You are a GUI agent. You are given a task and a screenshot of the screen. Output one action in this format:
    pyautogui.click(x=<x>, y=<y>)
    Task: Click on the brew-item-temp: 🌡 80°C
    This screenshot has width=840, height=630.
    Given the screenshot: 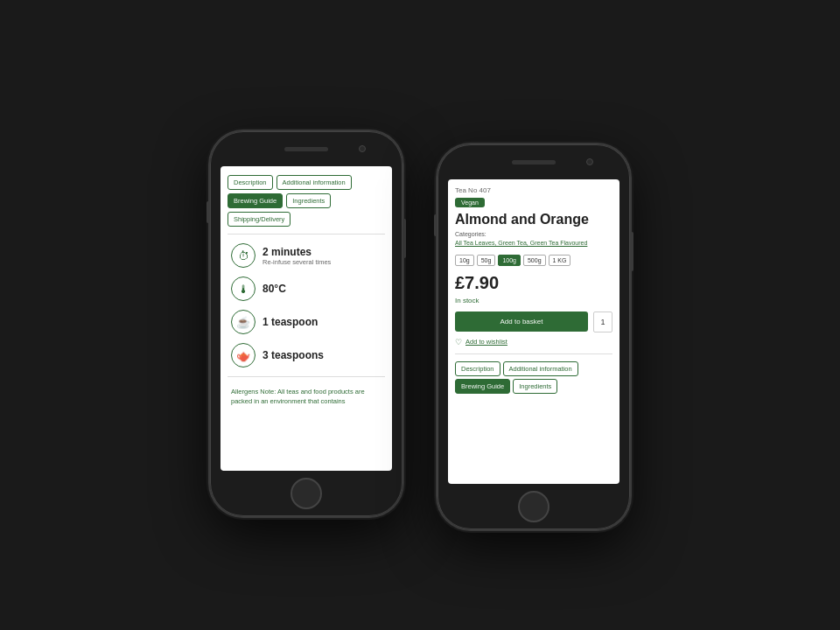 What is the action you would take?
    pyautogui.click(x=306, y=289)
    